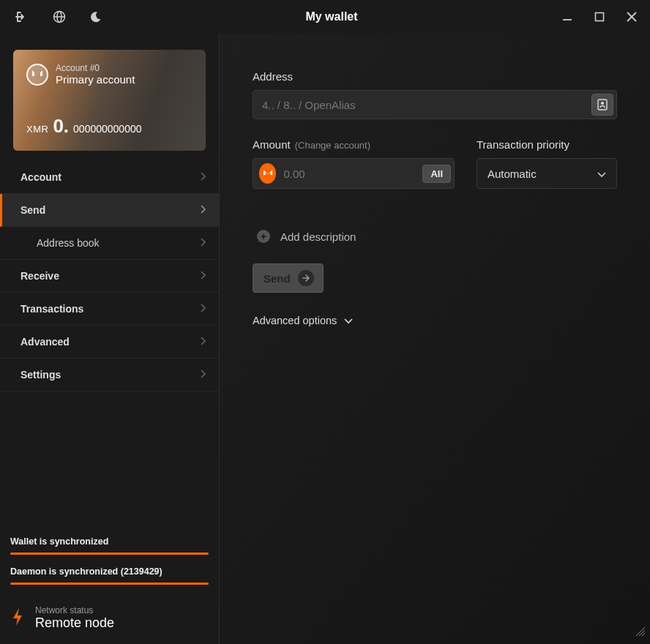 The height and width of the screenshot is (644, 650). What do you see at coordinates (325, 17) in the screenshot?
I see `titlebar: My wallet` at bounding box center [325, 17].